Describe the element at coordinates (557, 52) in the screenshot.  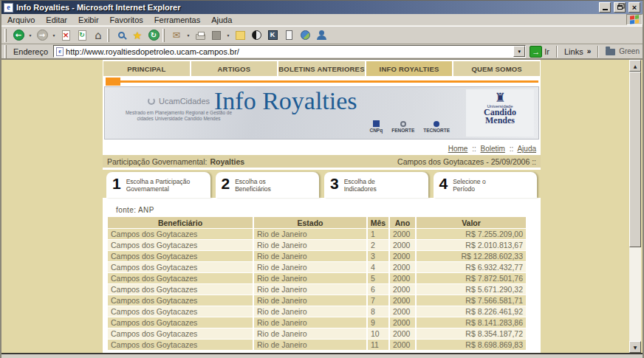
I see `addressbar-separator` at that location.